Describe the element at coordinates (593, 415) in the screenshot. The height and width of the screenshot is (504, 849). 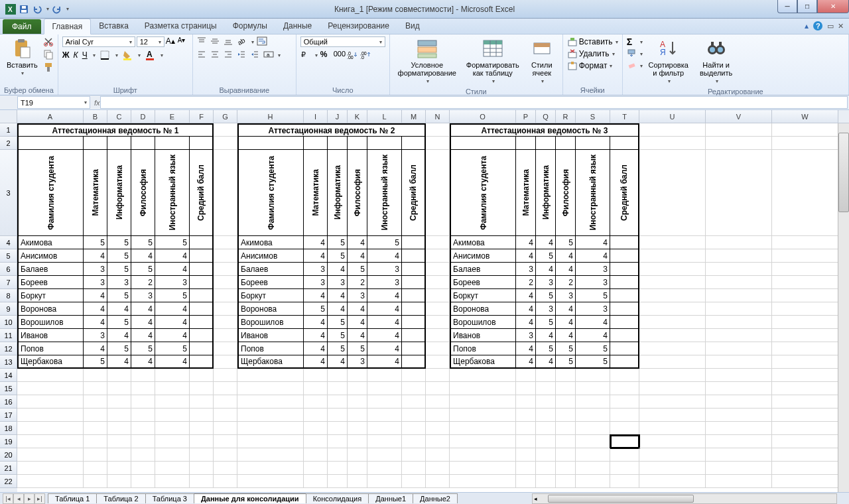
I see `cell-S17` at that location.